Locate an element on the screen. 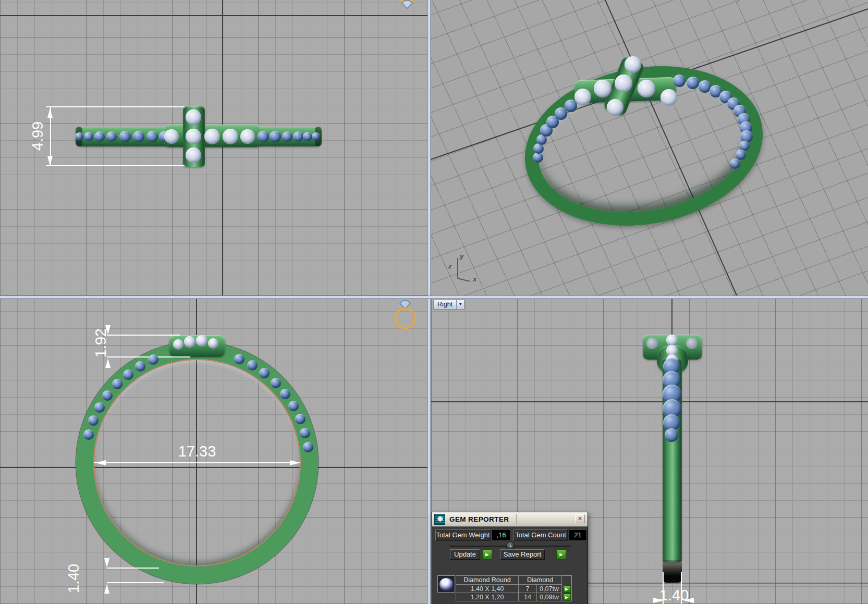 The width and height of the screenshot is (868, 604). titlebar-divider is located at coordinates (516, 519).